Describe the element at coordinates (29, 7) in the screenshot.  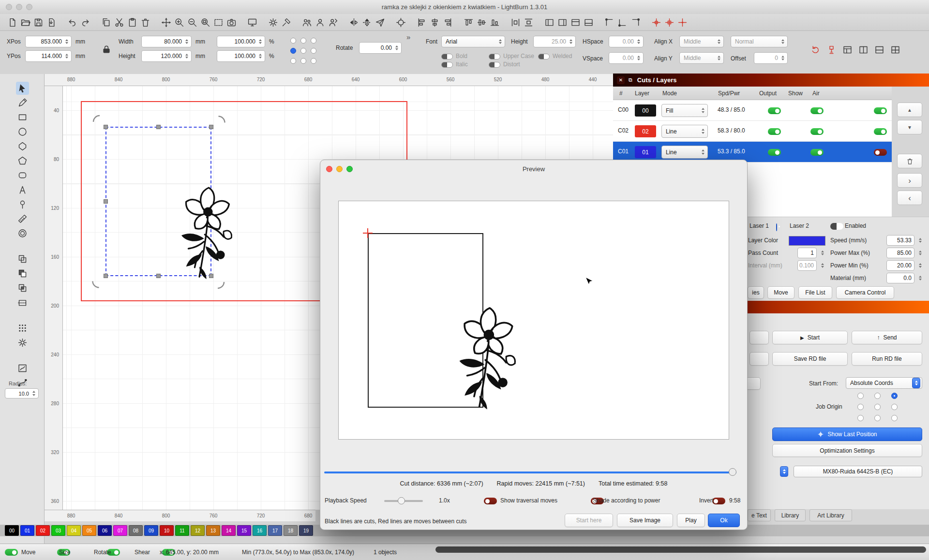
I see `maximize-icon` at that location.